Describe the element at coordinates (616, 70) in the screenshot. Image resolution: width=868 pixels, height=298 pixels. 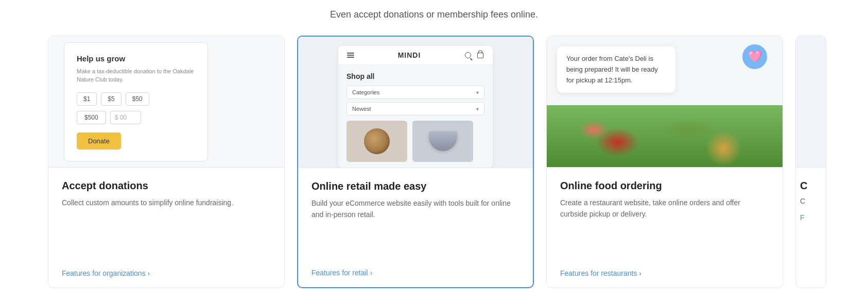
I see `order-bubble: Your order from Cate's Deli is being pre…` at that location.